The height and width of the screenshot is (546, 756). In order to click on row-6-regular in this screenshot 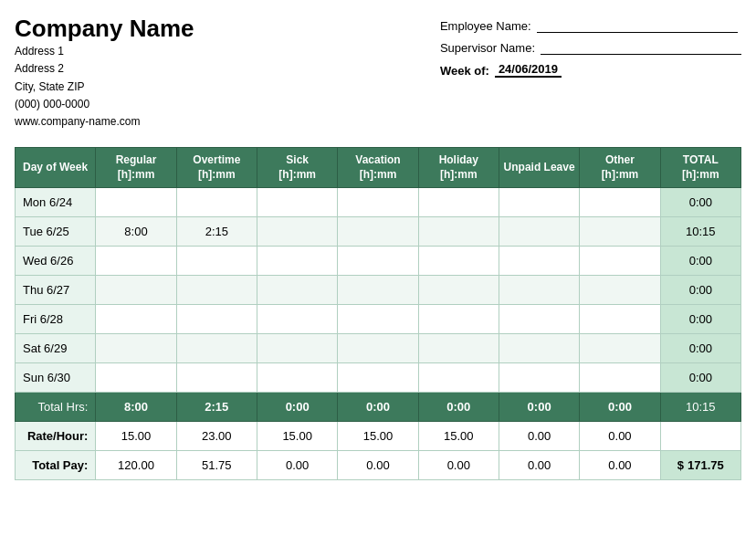, I will do `click(136, 378)`.